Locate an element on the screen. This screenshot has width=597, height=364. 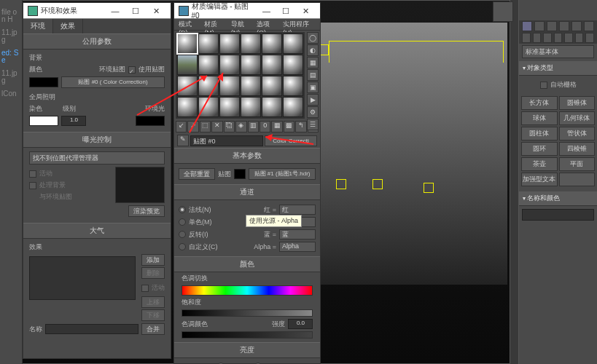
go-parent-icon: ↰ is located at coordinates (300, 127).